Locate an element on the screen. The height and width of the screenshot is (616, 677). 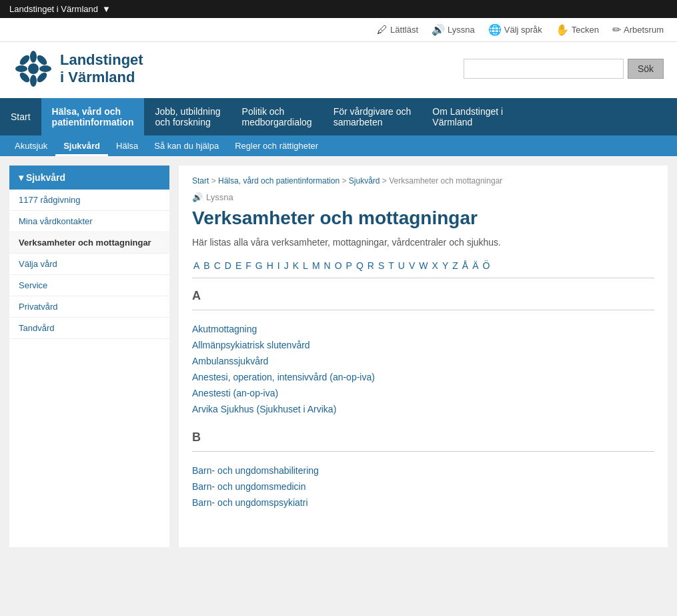
entry-barn-habilitering: Barn- och ungdomshabilitering is located at coordinates (423, 471).